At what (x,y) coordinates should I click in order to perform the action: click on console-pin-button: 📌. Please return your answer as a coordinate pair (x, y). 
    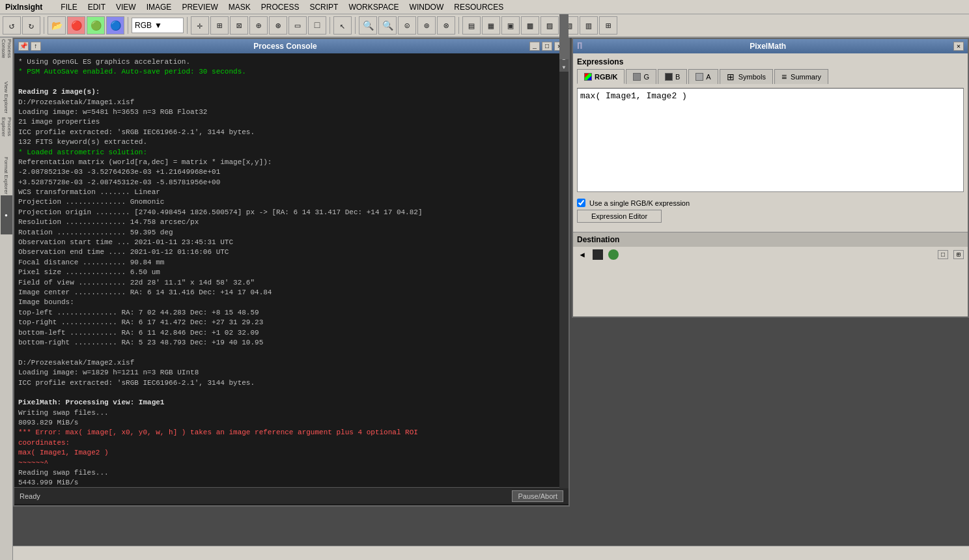
    Looking at the image, I should click on (23, 46).